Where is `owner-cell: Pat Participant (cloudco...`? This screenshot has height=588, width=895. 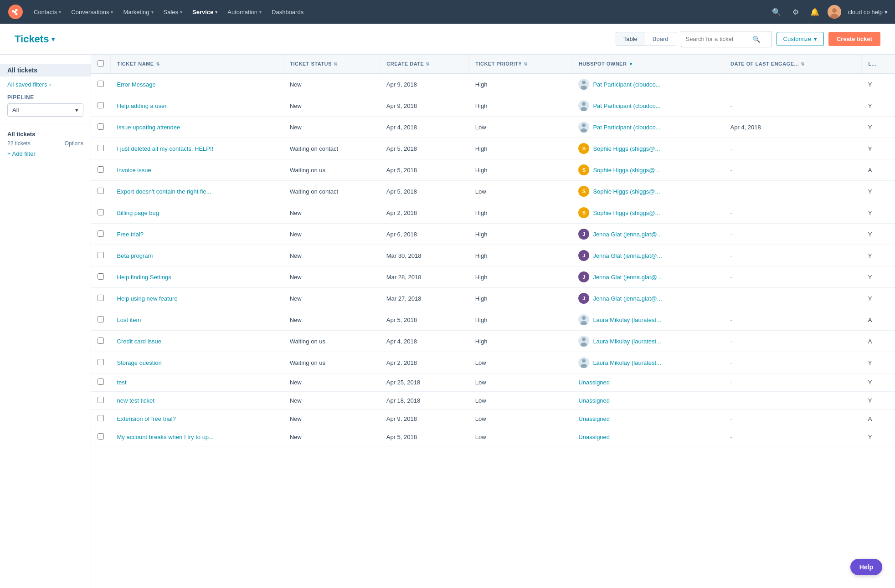
owner-cell: Pat Participant (cloudco... is located at coordinates (648, 106).